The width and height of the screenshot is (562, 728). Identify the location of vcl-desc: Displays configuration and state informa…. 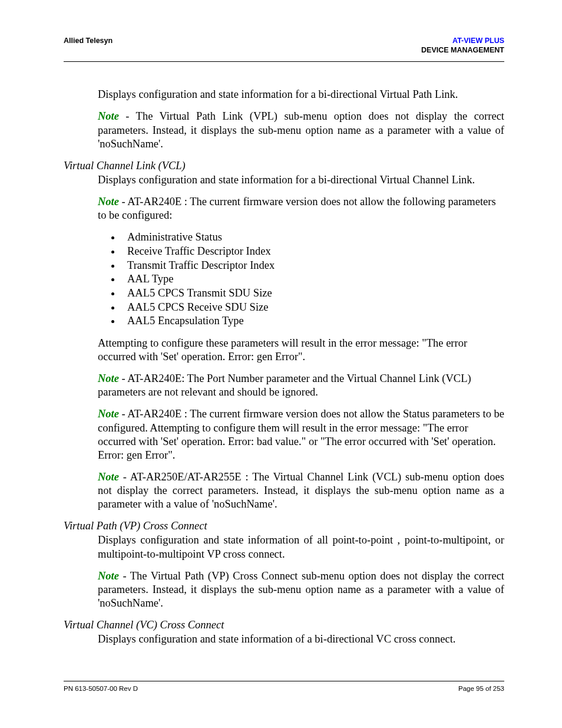
(301, 180).